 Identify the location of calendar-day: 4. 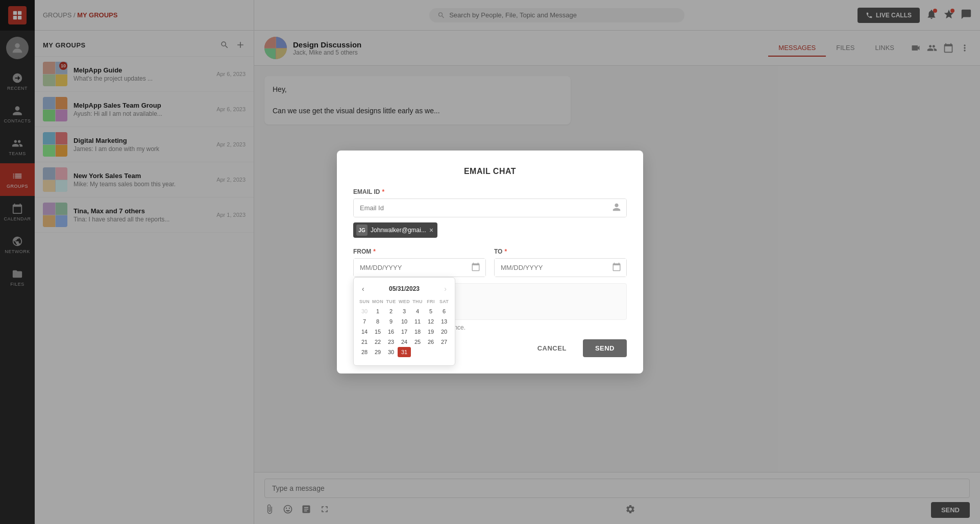
(418, 311).